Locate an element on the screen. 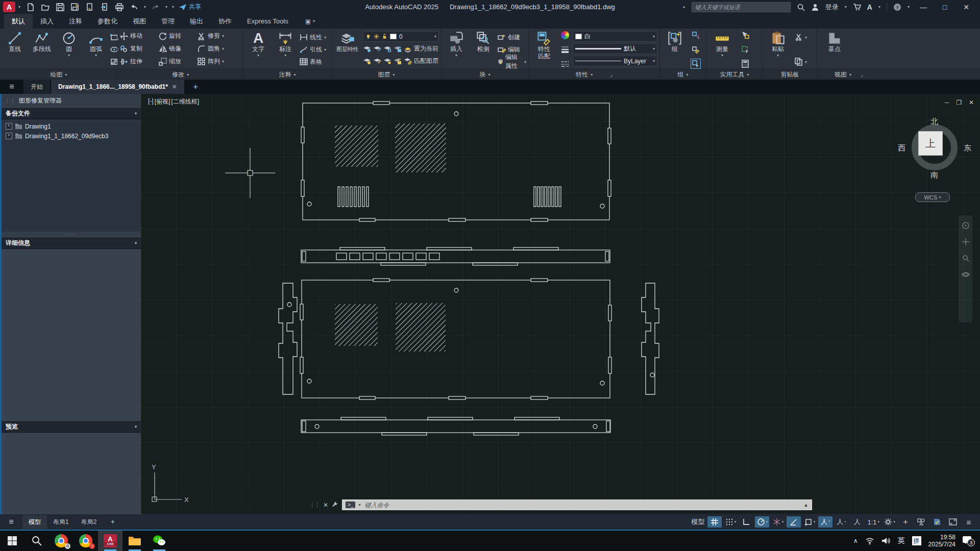 This screenshot has height=551, width=980. annotation-scale-icon-button: 人 is located at coordinates (857, 522).